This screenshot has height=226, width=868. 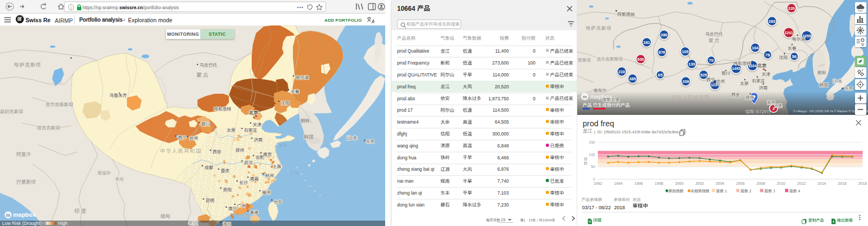 What do you see at coordinates (700, 183) in the screenshot?
I see `svg-text: 2002` at bounding box center [700, 183].